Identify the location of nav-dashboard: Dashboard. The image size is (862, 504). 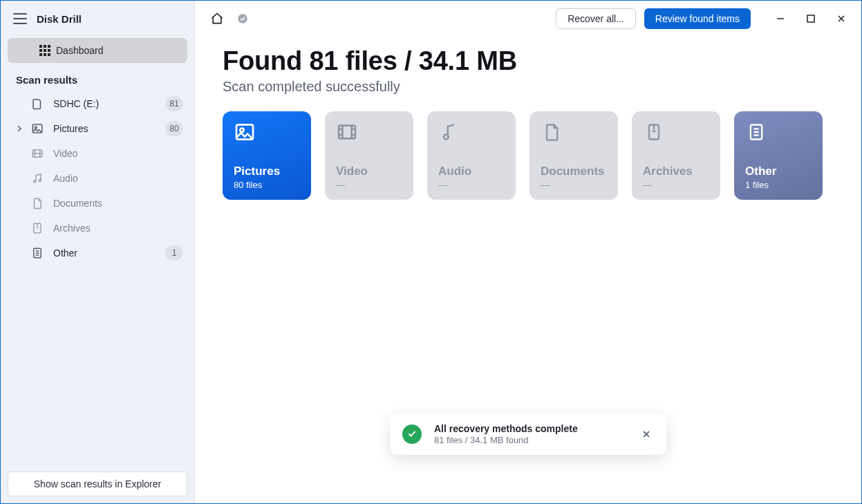
(97, 50).